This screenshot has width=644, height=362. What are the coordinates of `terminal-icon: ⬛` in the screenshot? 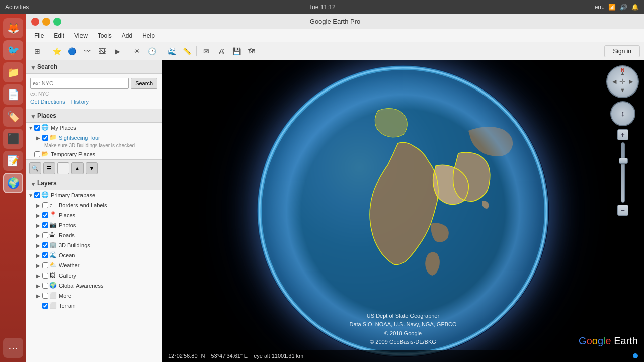 It's located at (13, 139).